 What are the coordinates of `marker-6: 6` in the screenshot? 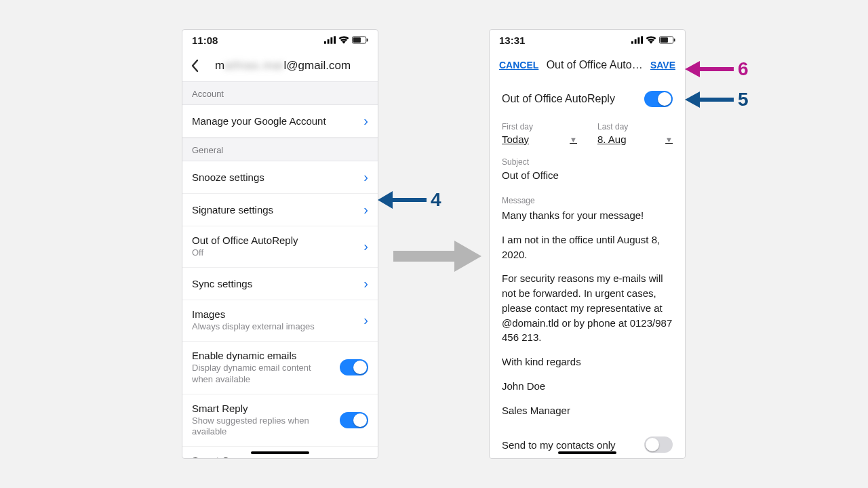 It's located at (717, 69).